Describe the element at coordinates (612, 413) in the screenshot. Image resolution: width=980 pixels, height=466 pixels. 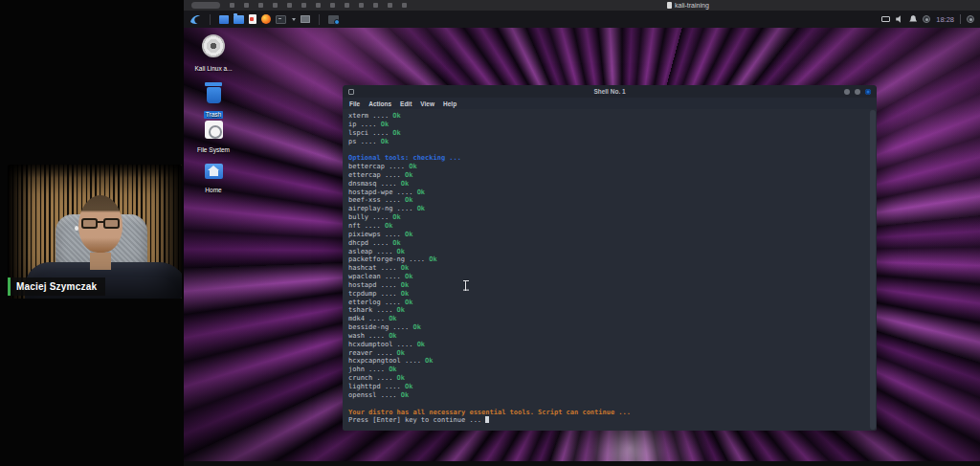
I see `terminal-line: Your distro has all necessary essential …` at that location.